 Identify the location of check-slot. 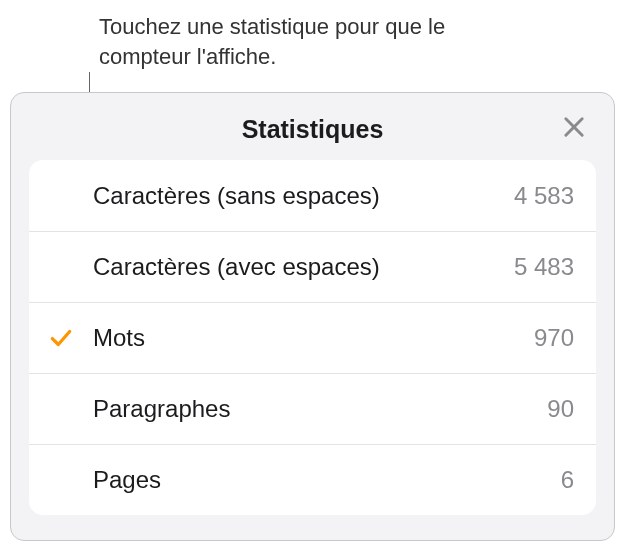
(61, 338).